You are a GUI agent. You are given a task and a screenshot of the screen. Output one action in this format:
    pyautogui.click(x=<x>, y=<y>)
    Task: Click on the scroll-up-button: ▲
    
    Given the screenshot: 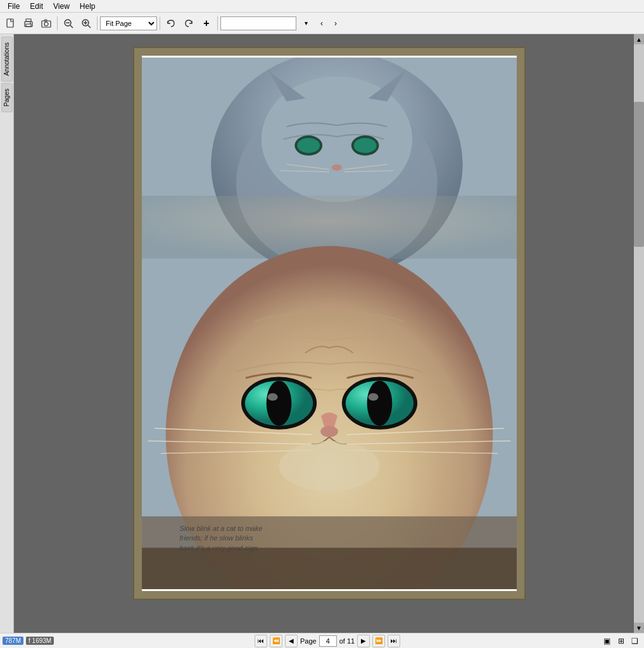 What is the action you would take?
    pyautogui.click(x=639, y=39)
    